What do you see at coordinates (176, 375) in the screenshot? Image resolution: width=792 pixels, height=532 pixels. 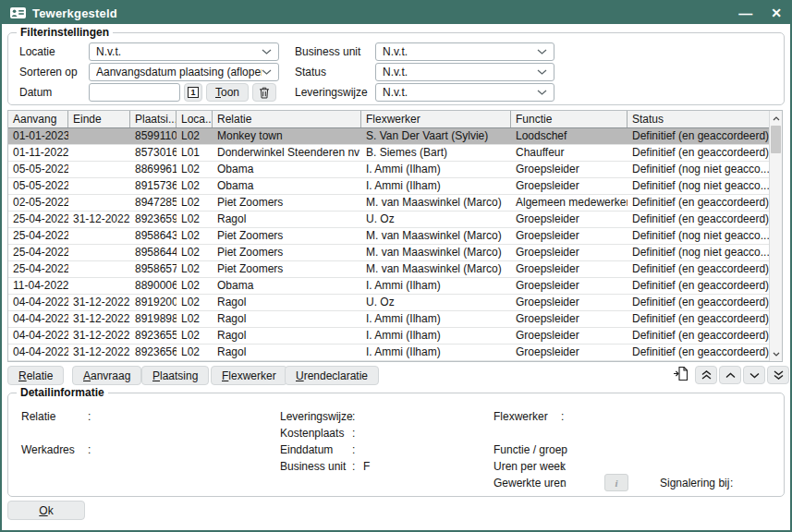 I see `tab-plaatsing: Plaatsing` at bounding box center [176, 375].